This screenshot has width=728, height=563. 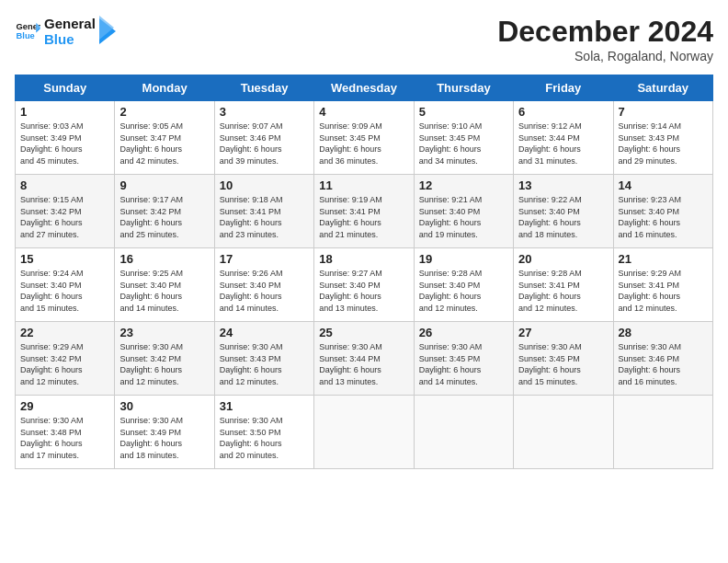 What do you see at coordinates (563, 217) in the screenshot?
I see `cell-sun-info: Sunrise: 9:22 AMSunset: 3:40 PMDaylight:…` at bounding box center [563, 217].